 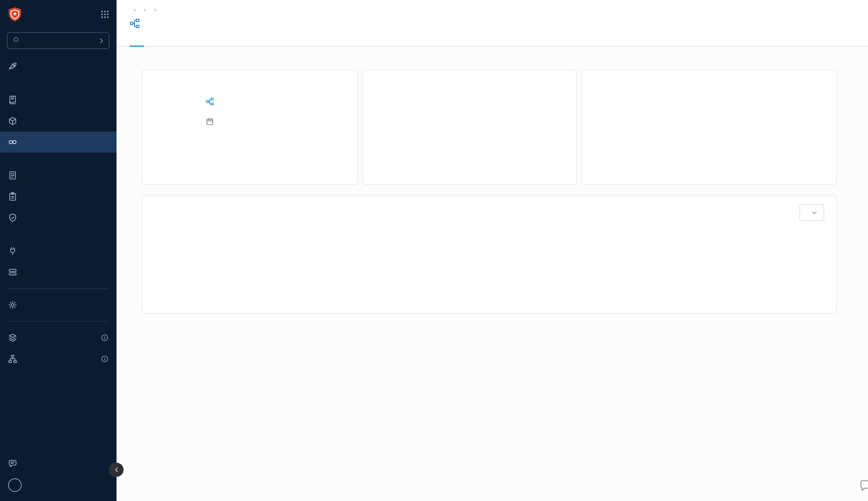 I want to click on repository-icon, so click(x=12, y=100).